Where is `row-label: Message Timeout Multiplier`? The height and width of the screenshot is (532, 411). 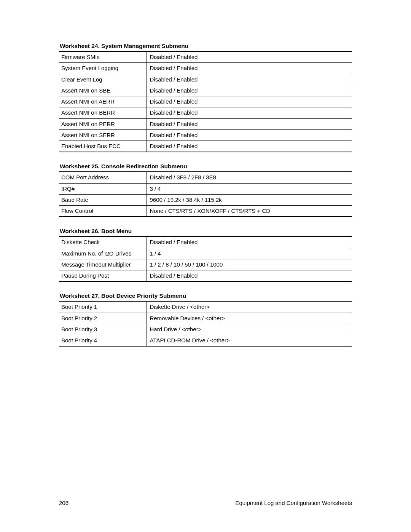
row-label: Message Timeout Multiplier is located at coordinates (103, 264).